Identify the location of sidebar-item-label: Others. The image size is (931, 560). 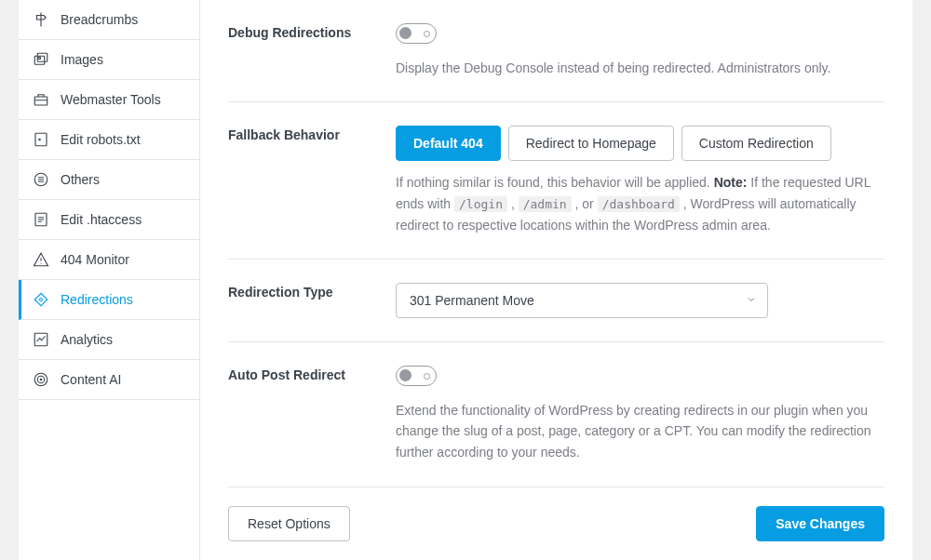
(80, 180).